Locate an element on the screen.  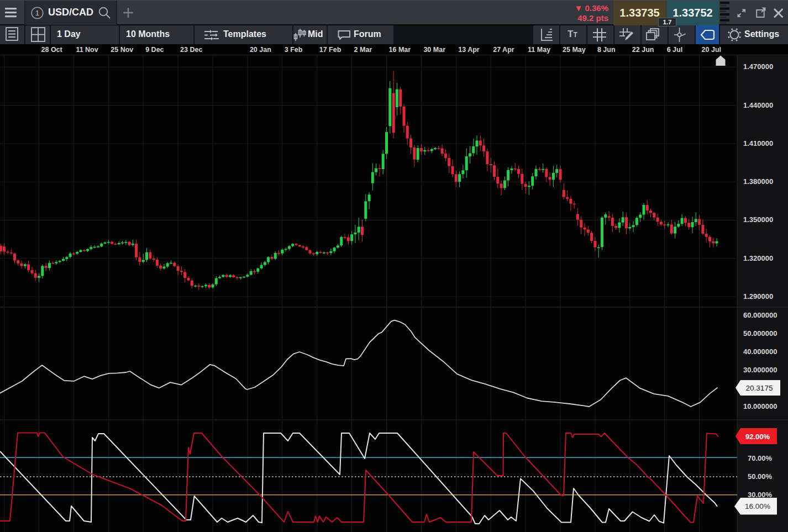
svg-text: 27 Apr is located at coordinates (504, 50).